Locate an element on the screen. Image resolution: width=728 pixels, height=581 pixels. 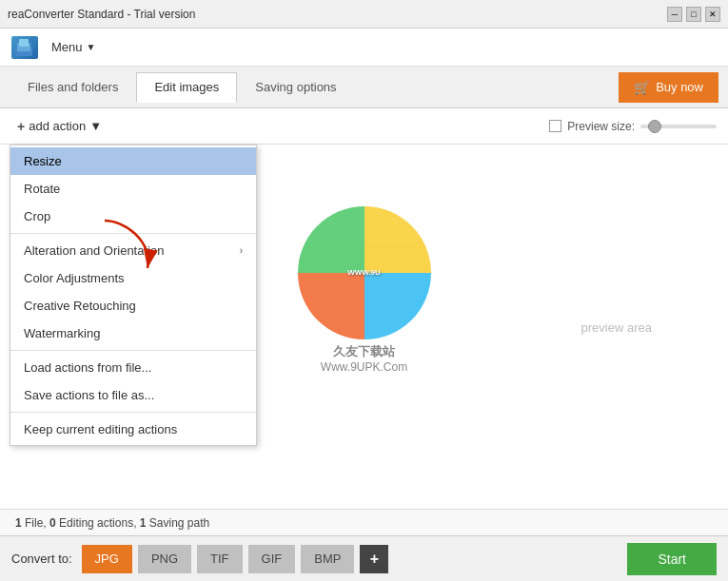
titlebar: reaConverter Standard - Trial version ─ … is located at coordinates (364, 14).